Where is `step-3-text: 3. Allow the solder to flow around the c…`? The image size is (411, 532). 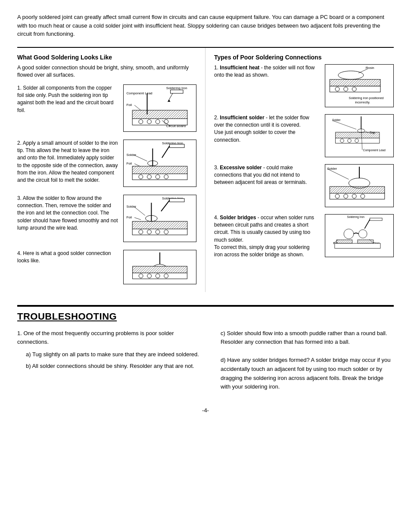
step-3-text: 3. Allow the solder to flow around the c… is located at coordinates (68, 214).